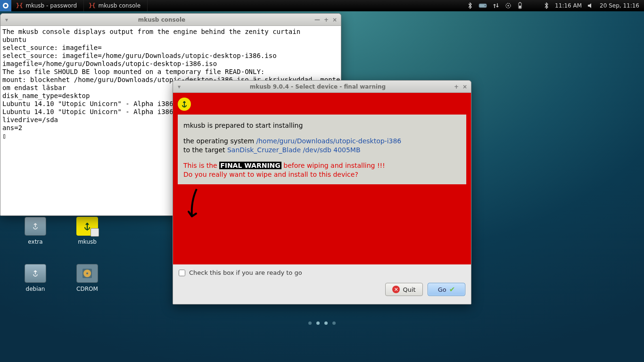 This screenshot has height=362, width=644. What do you see at coordinates (48, 6) in the screenshot?
I see `taskbar-item-mkusb-password: }{ mkusb - password` at bounding box center [48, 6].